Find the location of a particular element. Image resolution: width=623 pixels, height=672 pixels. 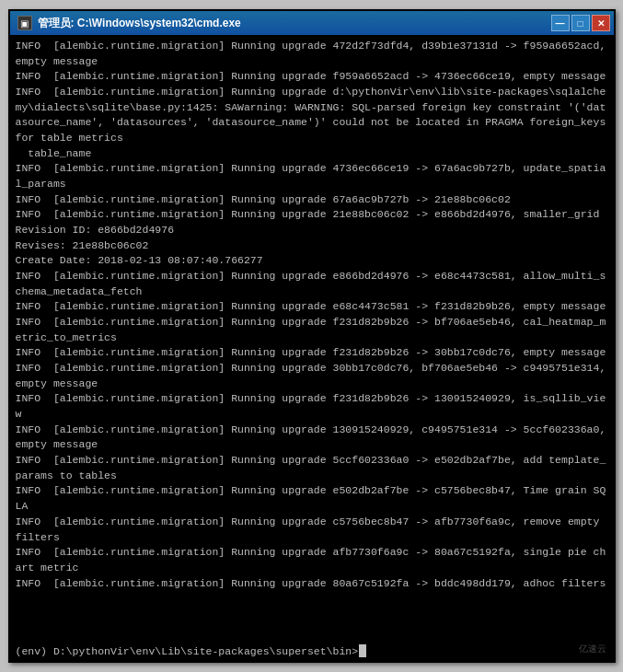

window-title: 管理员: C:\Windows\system32\cmd.exe is located at coordinates (140, 24).